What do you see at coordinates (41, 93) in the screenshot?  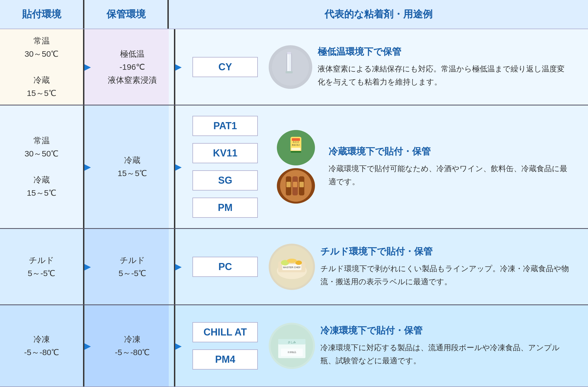 I see `env-temp-fridge1-range: 15～5℃` at bounding box center [41, 93].